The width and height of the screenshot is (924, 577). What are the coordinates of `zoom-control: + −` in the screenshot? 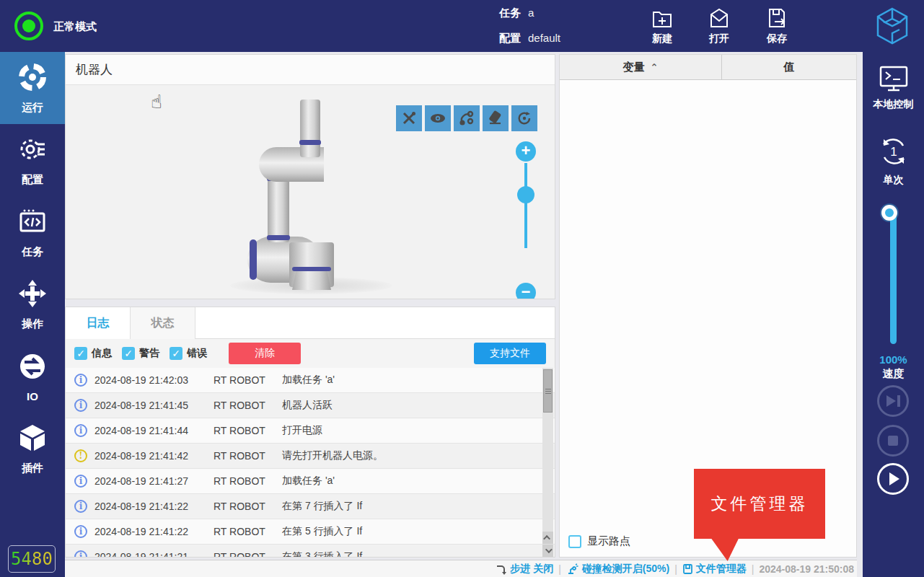 It's located at (527, 151).